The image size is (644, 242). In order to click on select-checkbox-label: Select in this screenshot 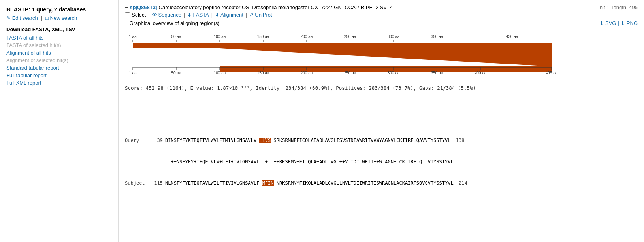, I will do `click(135, 15)`.